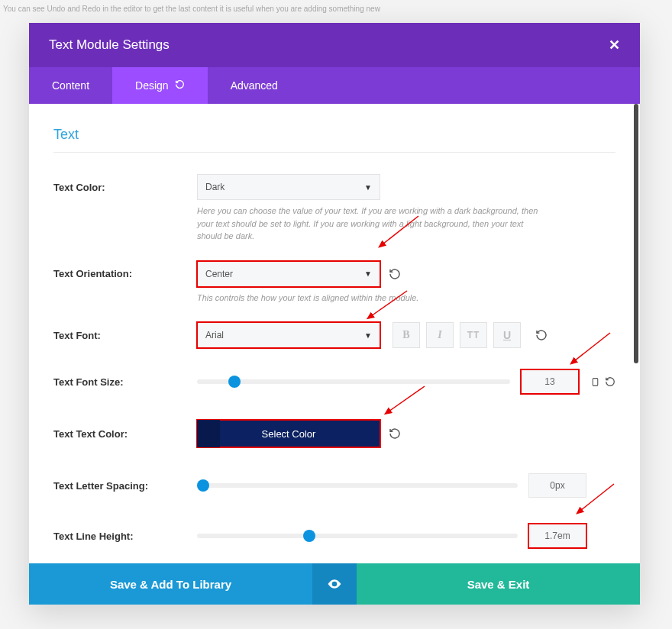  I want to click on background-hint-text: You can see Undo and Redo in the editor …, so click(192, 9).